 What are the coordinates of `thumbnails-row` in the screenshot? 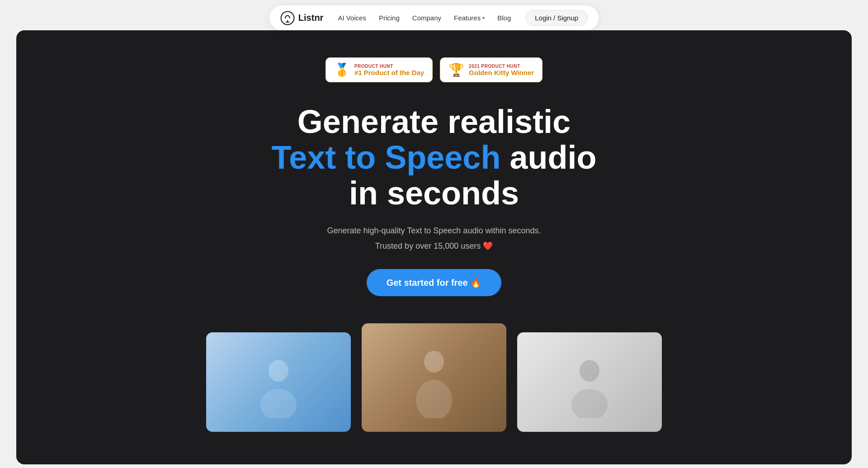 It's located at (434, 378).